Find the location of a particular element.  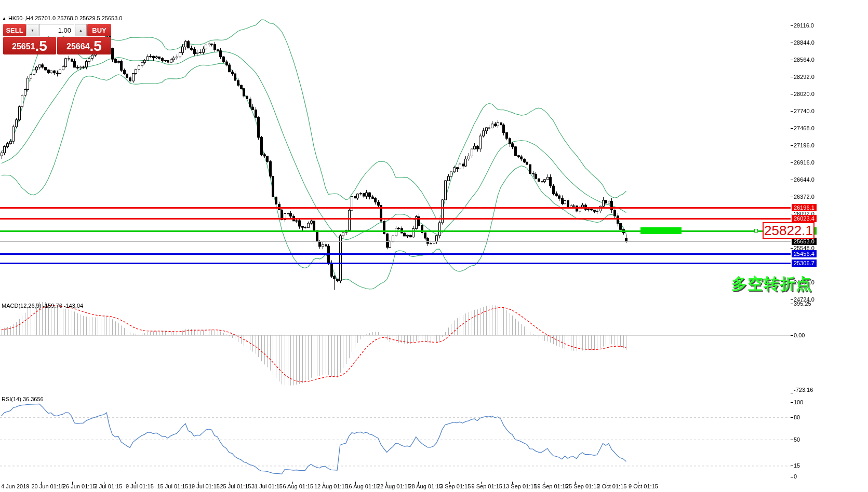

price-badge: 26196.1 is located at coordinates (804, 208).